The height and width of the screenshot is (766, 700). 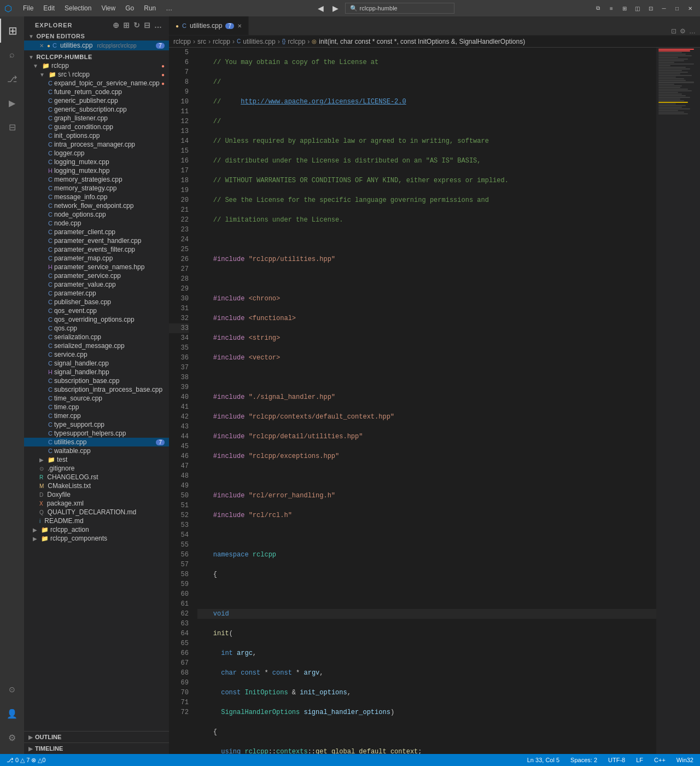 What do you see at coordinates (96, 153) in the screenshot?
I see `list-item: C logger.cpp` at bounding box center [96, 153].